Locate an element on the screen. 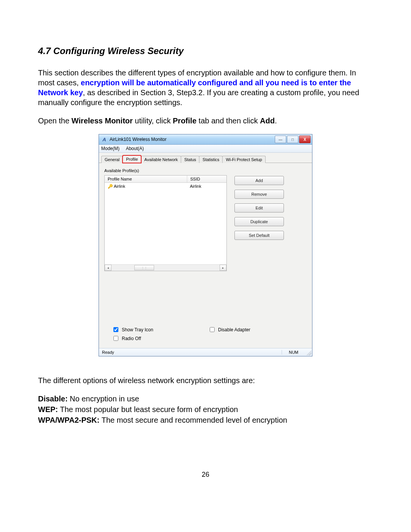 The image size is (411, 532). tab-statistics: Statistics is located at coordinates (211, 159).